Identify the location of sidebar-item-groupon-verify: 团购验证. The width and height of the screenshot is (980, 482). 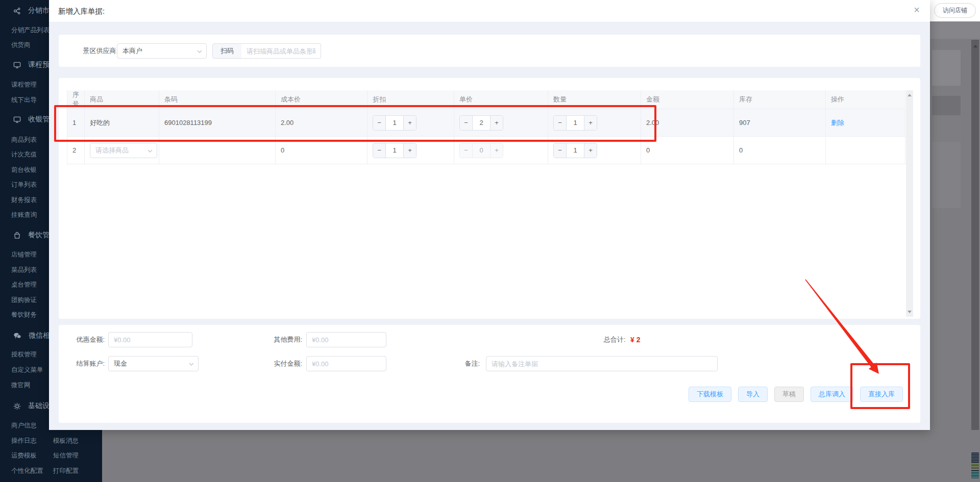
(24, 300).